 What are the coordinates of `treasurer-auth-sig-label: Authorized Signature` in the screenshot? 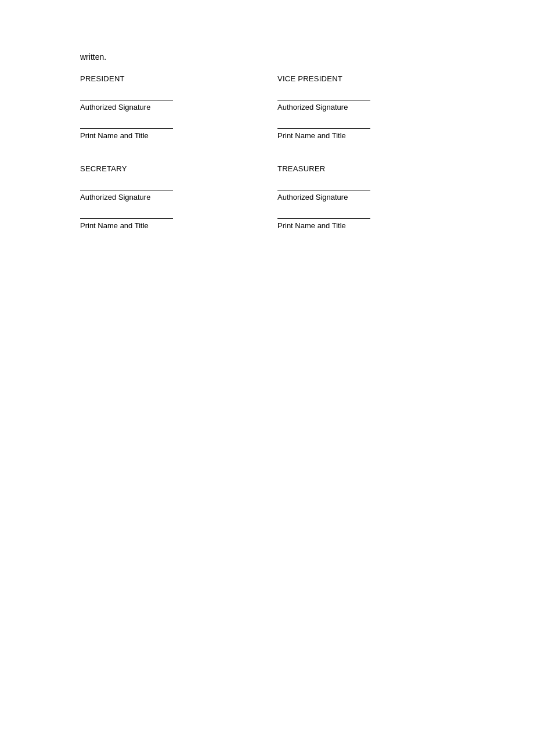 It's located at (341, 197).